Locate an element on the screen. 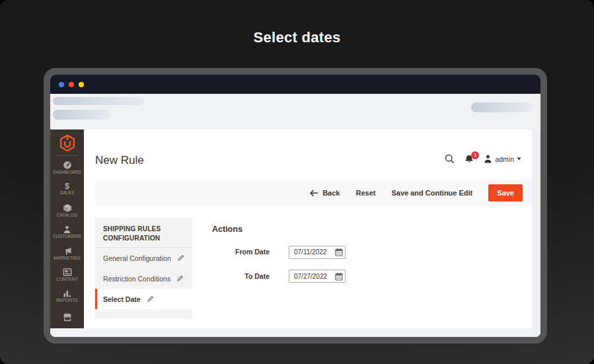 The height and width of the screenshot is (364, 594). save-button: Save is located at coordinates (505, 193).